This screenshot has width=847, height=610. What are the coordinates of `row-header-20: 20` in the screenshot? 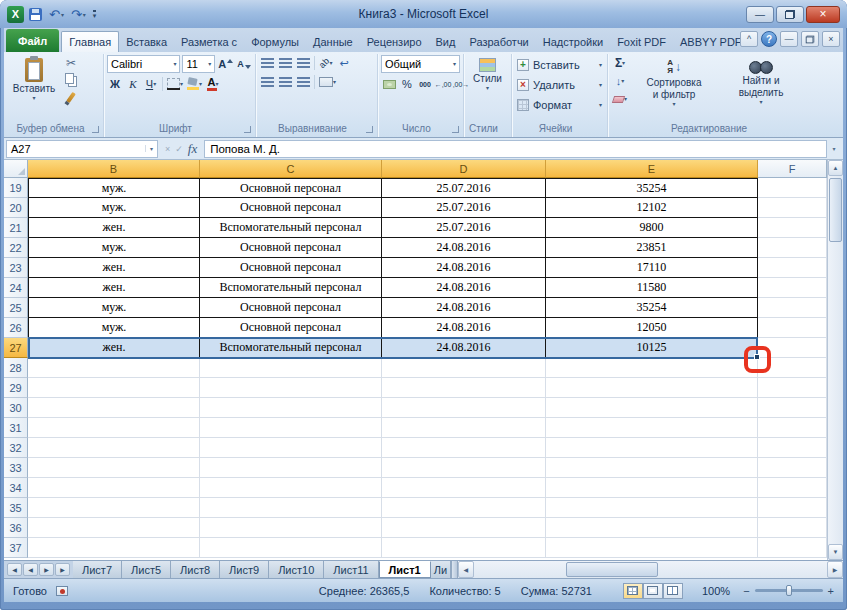 It's located at (16, 208).